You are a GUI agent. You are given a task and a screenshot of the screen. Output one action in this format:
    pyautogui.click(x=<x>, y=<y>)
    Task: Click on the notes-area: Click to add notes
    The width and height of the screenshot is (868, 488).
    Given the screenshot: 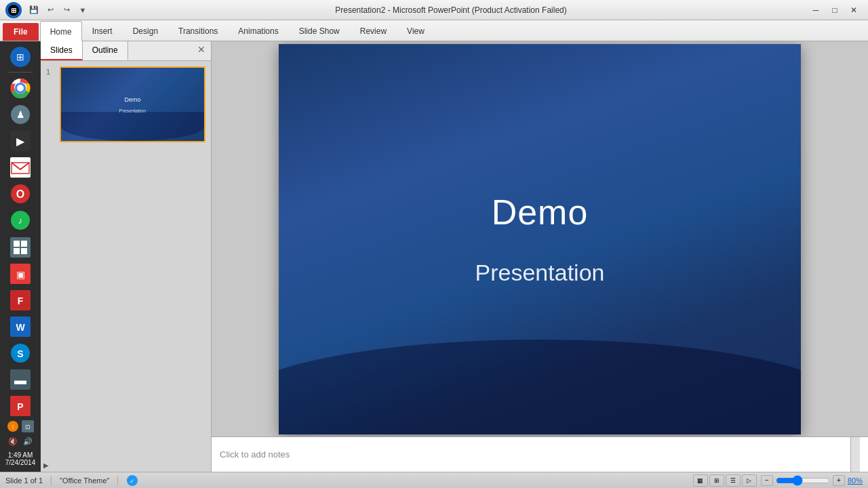 What is the action you would take?
    pyautogui.click(x=540, y=454)
    